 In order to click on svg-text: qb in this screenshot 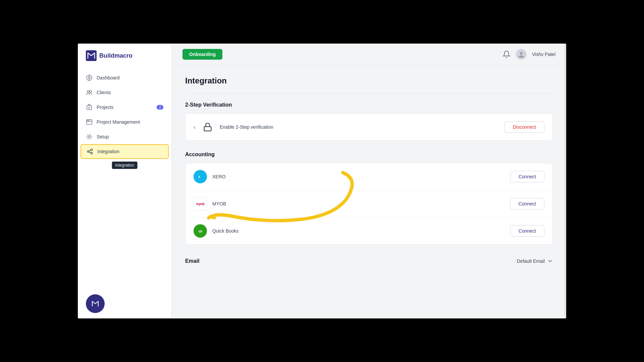, I will do `click(201, 231)`.